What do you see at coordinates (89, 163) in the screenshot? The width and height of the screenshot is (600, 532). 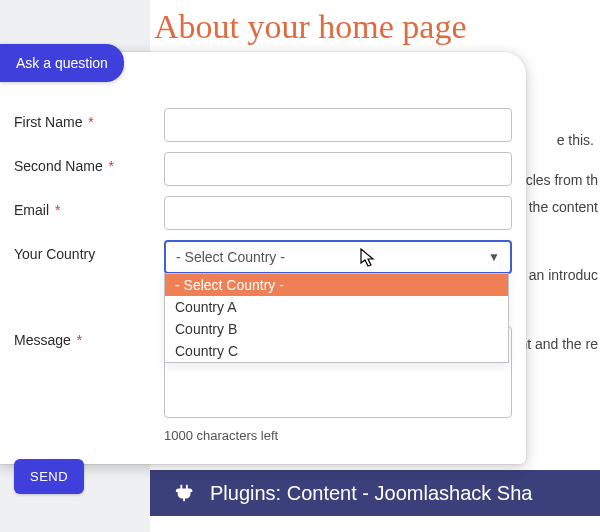 I see `second-name-label: Second Name *` at bounding box center [89, 163].